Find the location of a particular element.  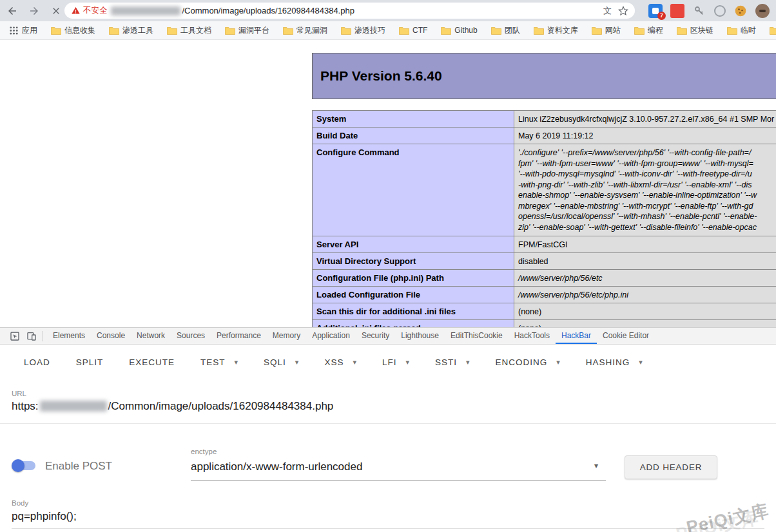

hackbar-button-hashing: HASHING▾ is located at coordinates (614, 362).